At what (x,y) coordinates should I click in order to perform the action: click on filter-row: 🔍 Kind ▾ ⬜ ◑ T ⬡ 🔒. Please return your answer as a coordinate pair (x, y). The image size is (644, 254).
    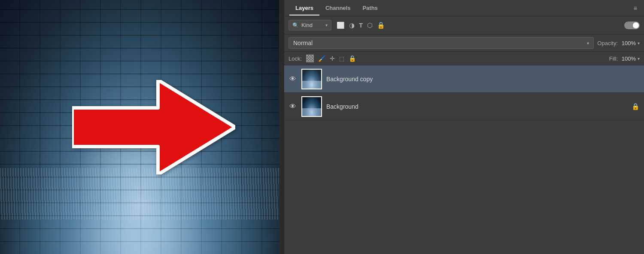
    Looking at the image, I should click on (464, 25).